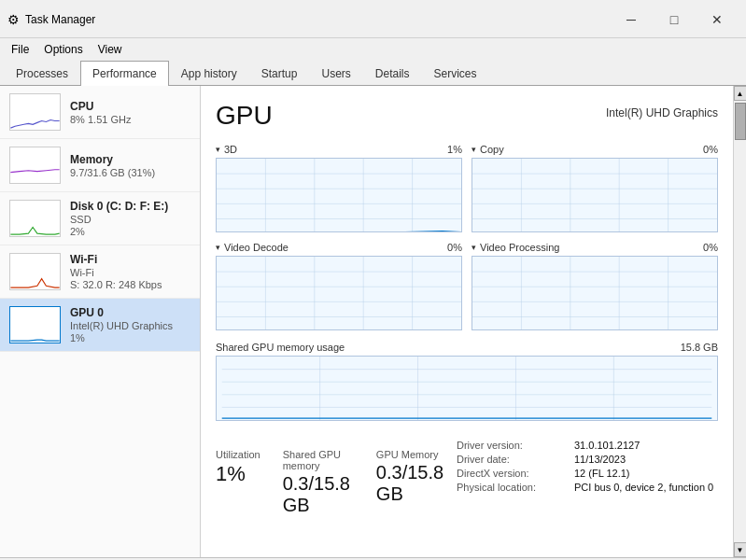 The height and width of the screenshot is (560, 746). I want to click on disk-title: Disk 0 (C: D: F: E:), so click(131, 206).